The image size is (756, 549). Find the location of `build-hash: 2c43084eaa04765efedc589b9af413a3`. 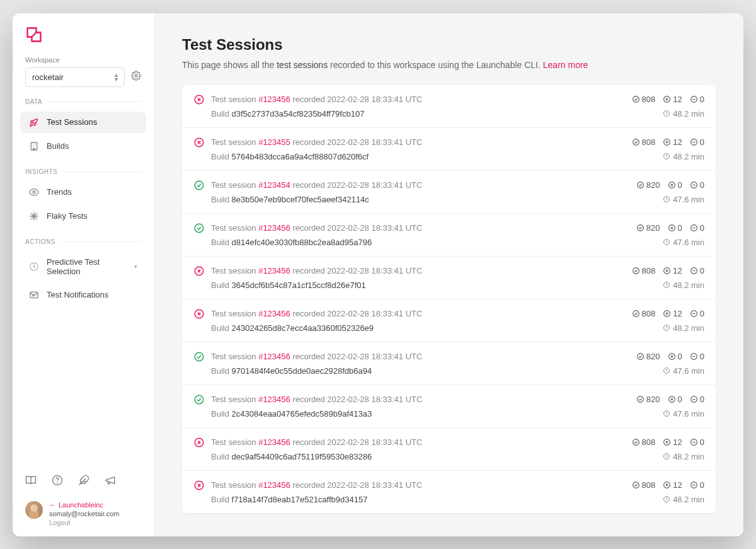

build-hash: 2c43084eaa04765efedc589b9af413a3 is located at coordinates (302, 413).